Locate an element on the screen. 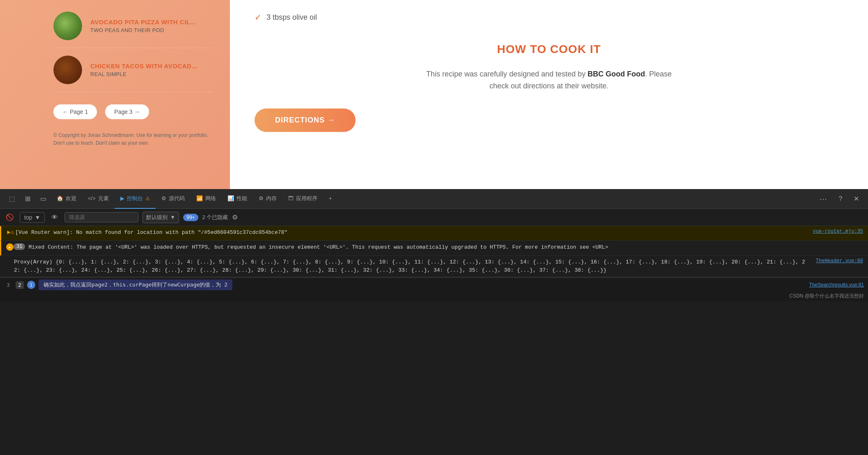 The image size is (868, 455). how-to-cook-section: HOW TO COOK IT This recipe was carefully… is located at coordinates (549, 87).